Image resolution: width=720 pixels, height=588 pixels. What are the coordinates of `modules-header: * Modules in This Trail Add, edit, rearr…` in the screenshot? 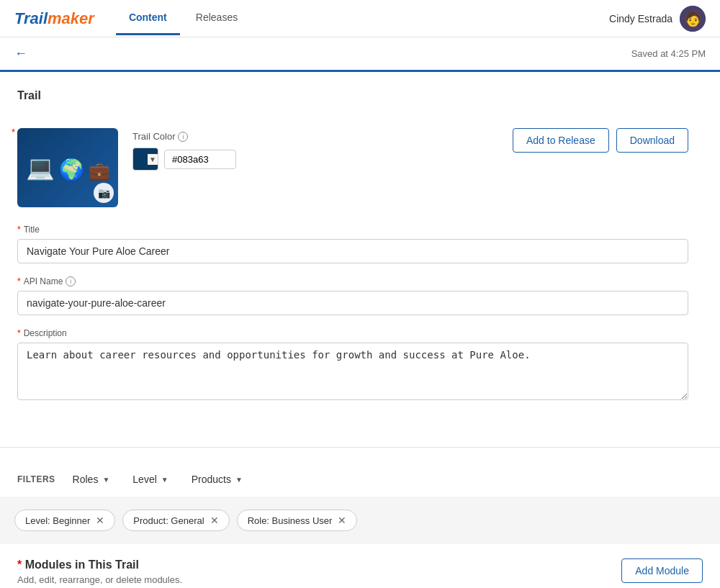 It's located at (360, 571).